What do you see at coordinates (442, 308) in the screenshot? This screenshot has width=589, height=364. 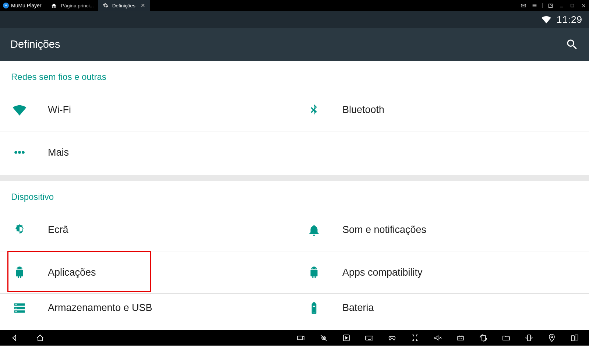 I see `item-battery: Bateria` at bounding box center [442, 308].